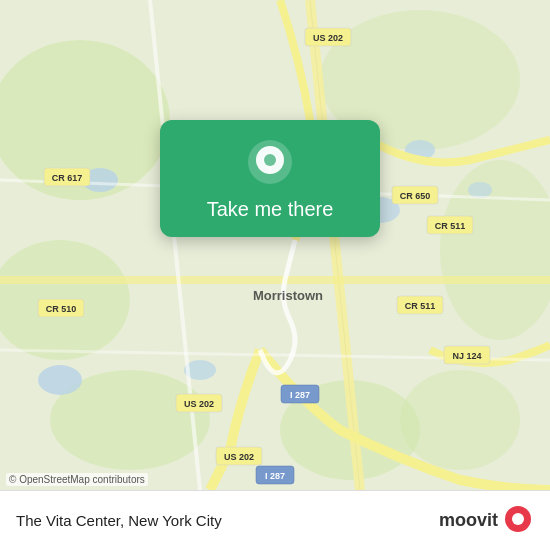  What do you see at coordinates (486, 521) in the screenshot?
I see `moovit-logo: moovit` at bounding box center [486, 521].